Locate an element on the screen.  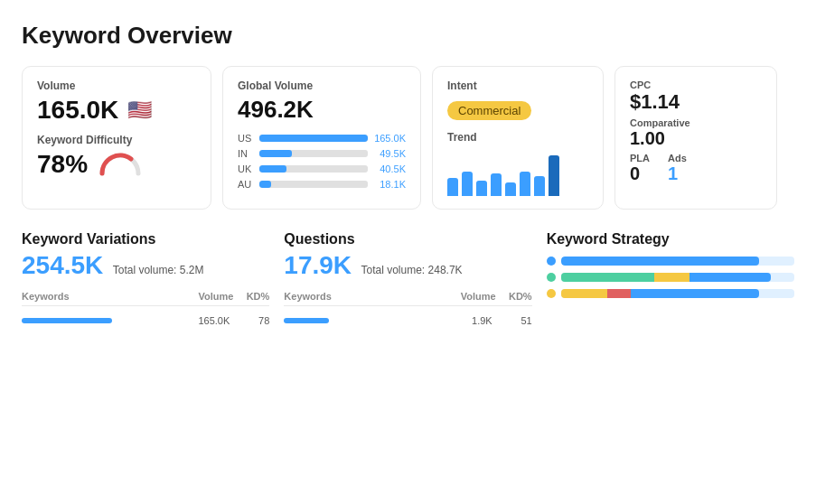
country-row-uk: UK 40.5K is located at coordinates (322, 169).